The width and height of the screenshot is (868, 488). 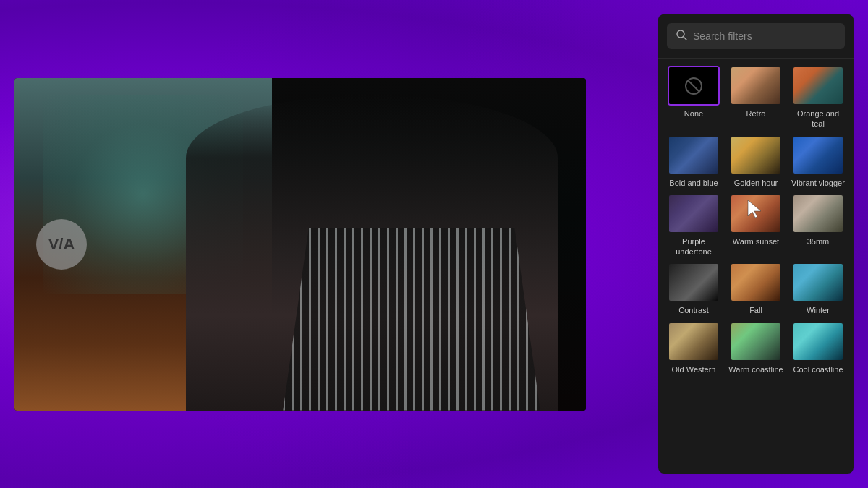 I want to click on filter-item-retro: Retro, so click(x=756, y=98).